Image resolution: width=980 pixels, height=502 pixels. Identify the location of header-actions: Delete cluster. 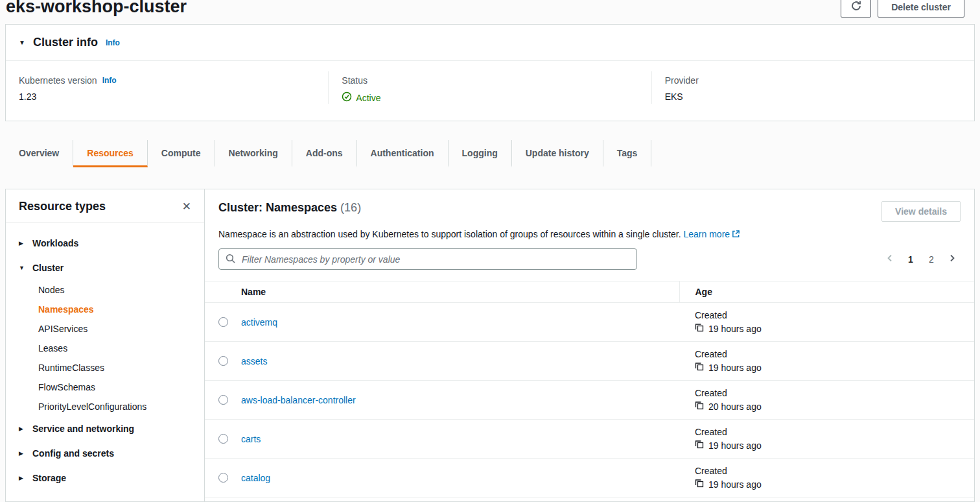
(902, 9).